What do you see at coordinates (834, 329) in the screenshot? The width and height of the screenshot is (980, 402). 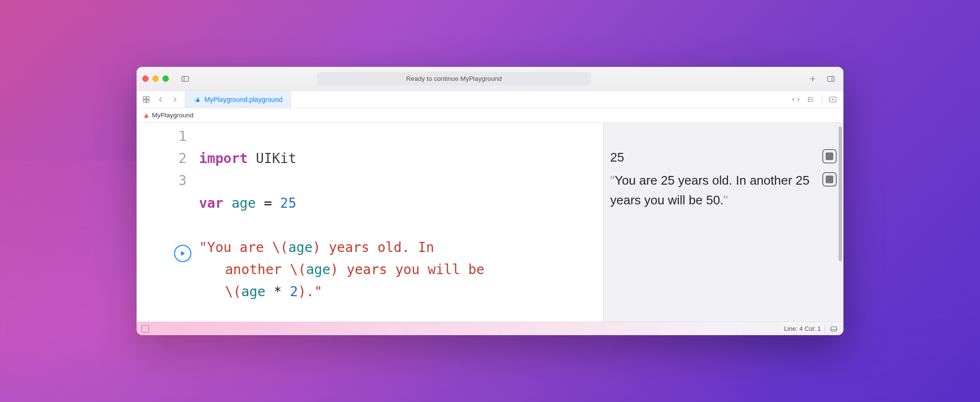 I see `minimap-toggle-button` at bounding box center [834, 329].